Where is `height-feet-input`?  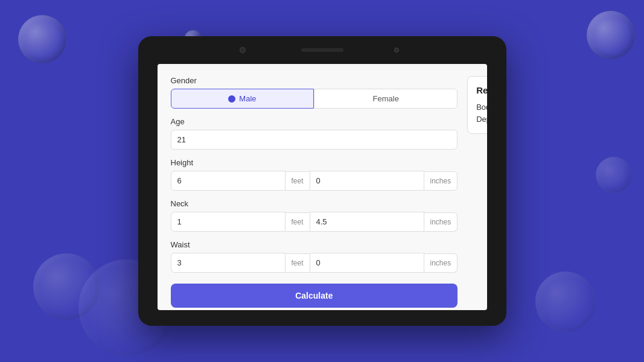
height-feet-input is located at coordinates (228, 181).